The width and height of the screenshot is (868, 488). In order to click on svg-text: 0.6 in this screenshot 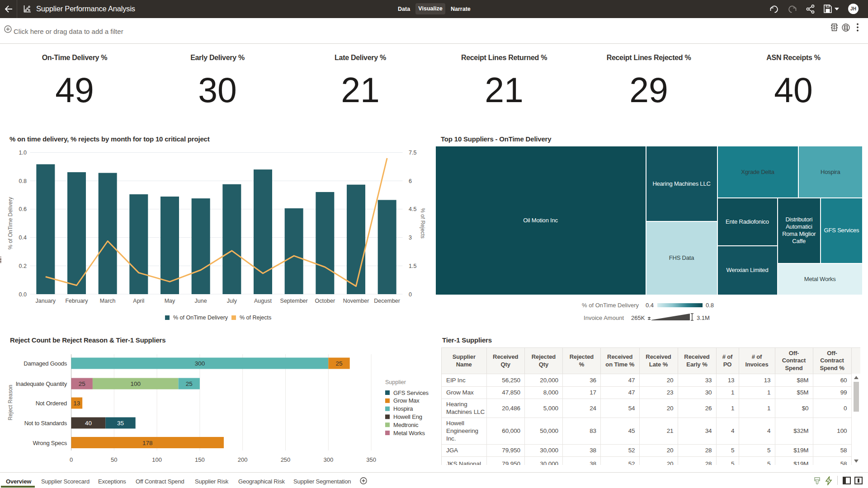, I will do `click(23, 209)`.